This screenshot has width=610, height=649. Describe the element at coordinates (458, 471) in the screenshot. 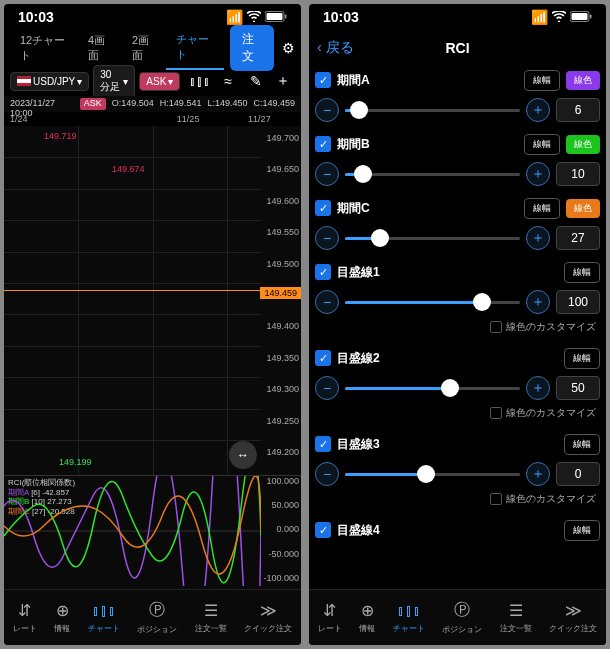

I see `setting-目盛線3: ✓目盛線3線幅−＋0線色のカスタマイズ` at that location.